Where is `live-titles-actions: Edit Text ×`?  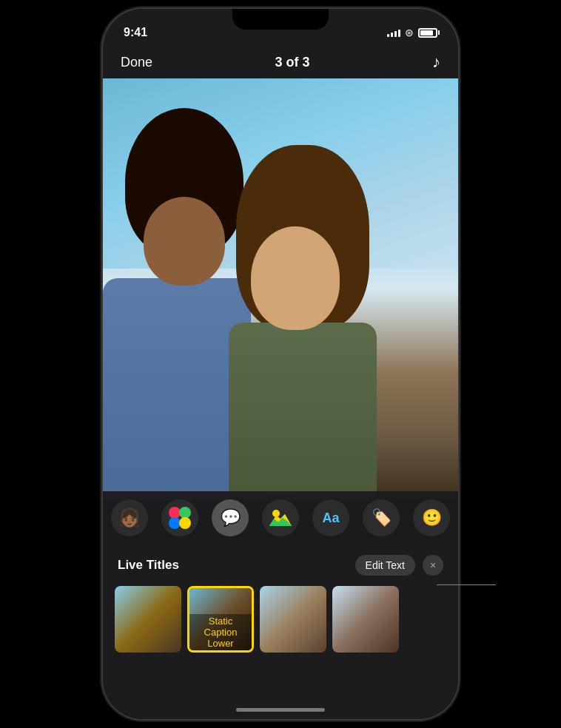 live-titles-actions: Edit Text × is located at coordinates (400, 565).